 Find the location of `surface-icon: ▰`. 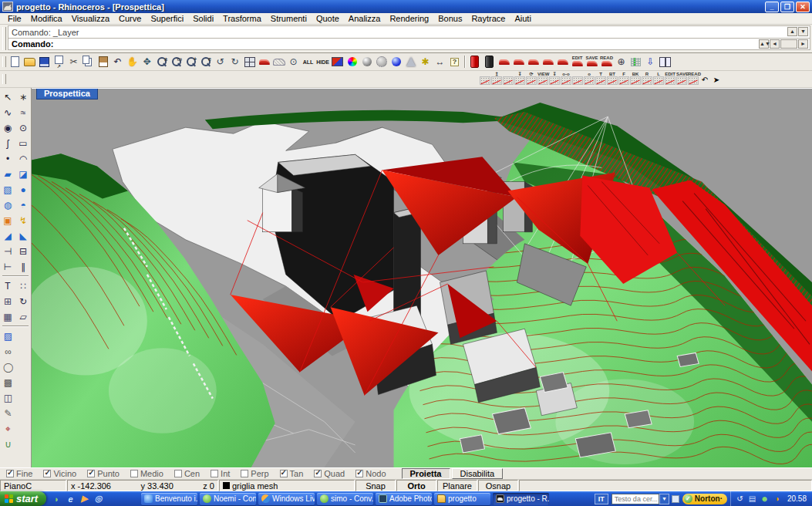

surface-icon: ▰ is located at coordinates (8, 174).